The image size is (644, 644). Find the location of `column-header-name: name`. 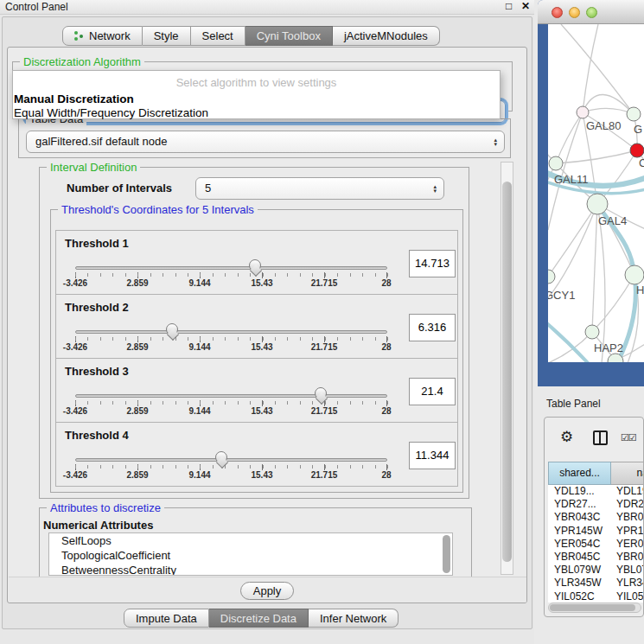

column-header-name: name is located at coordinates (628, 474).